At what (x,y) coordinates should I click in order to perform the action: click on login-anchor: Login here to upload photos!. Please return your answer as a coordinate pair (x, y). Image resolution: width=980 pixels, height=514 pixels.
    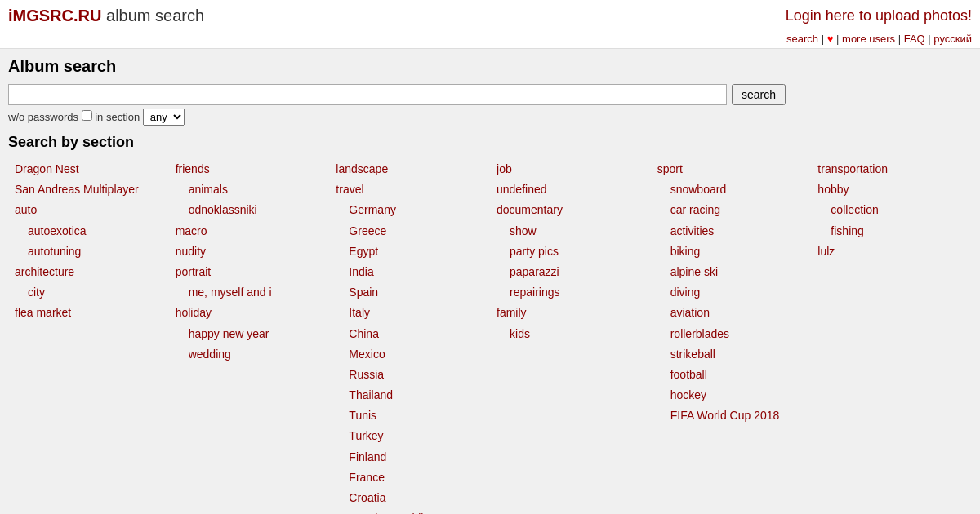
    Looking at the image, I should click on (879, 16).